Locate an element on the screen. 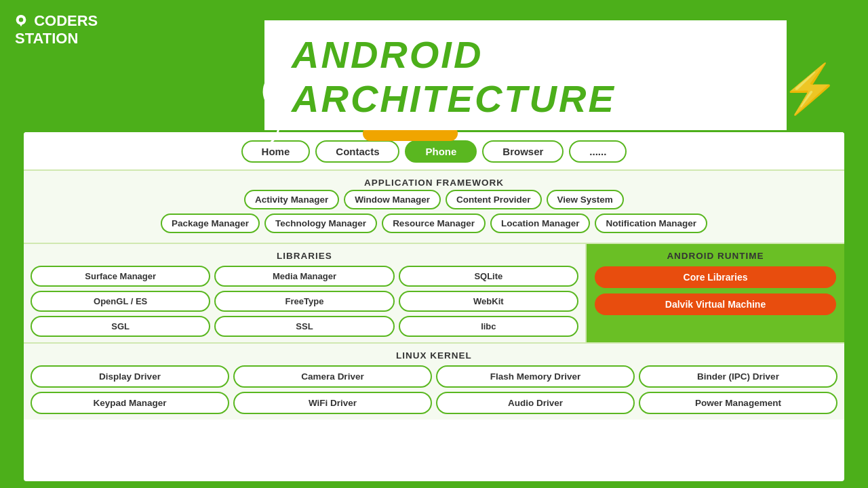 The width and height of the screenshot is (868, 488). framework-row1: Activity Manager Window Manager Content … is located at coordinates (434, 199).